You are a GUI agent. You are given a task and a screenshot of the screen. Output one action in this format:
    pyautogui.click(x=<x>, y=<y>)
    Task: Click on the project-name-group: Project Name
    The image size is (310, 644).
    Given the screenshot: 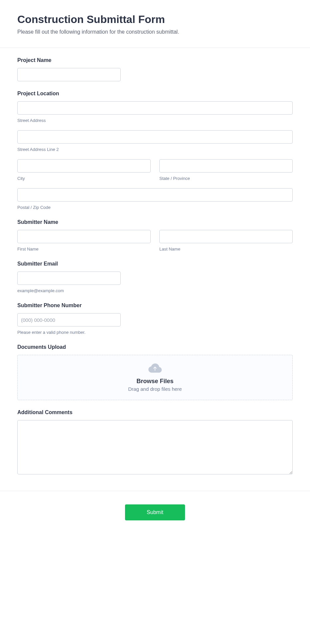 What is the action you would take?
    pyautogui.click(x=155, y=69)
    